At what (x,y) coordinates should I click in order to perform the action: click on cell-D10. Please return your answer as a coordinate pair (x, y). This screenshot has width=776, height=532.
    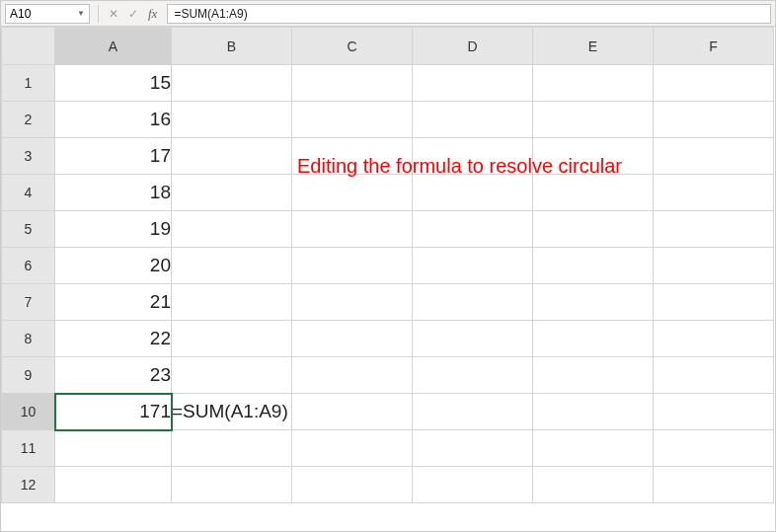
    Looking at the image, I should click on (473, 413).